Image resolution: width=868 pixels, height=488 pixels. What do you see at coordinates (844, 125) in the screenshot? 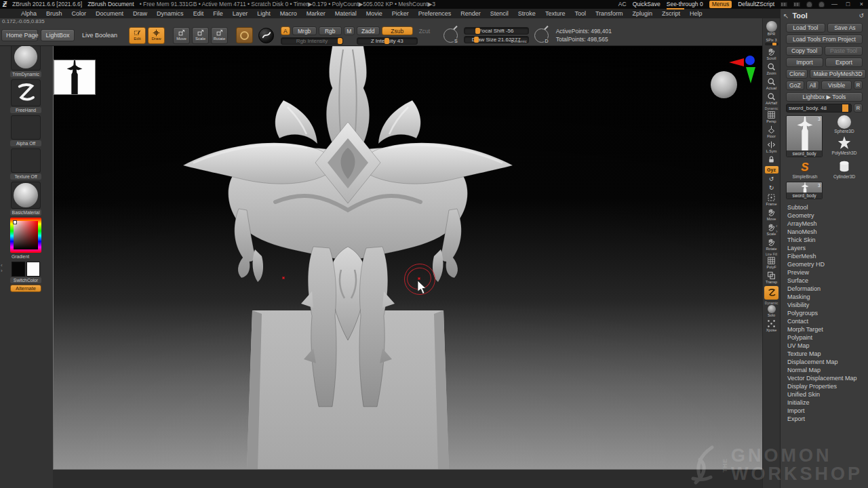
I see `tool-item-sphere3d: Sphere3D` at bounding box center [844, 125].